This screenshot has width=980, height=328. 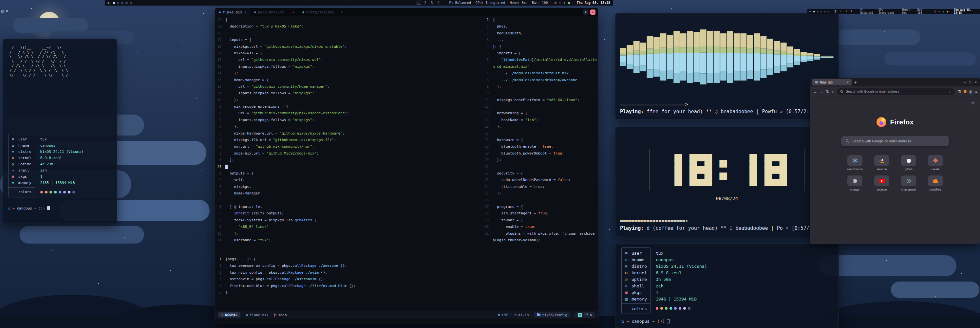 I want to click on pkgs-default-buffer: 1{pkgs, ...}: {1 tux-awesome-wm-config =…, so click(x=348, y=284).